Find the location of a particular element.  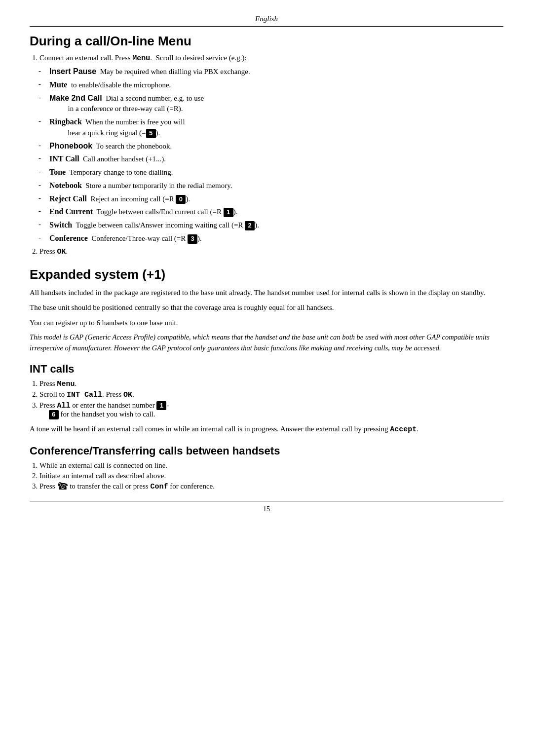

list-item-phonebook: Phonebook To search the phonebook. is located at coordinates (269, 146).